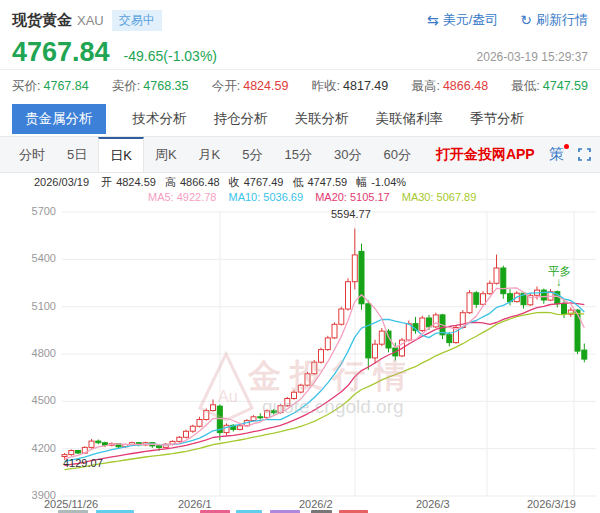 The width and height of the screenshot is (600, 513). What do you see at coordinates (425, 86) in the screenshot?
I see `stat-label: 最高:` at bounding box center [425, 86].